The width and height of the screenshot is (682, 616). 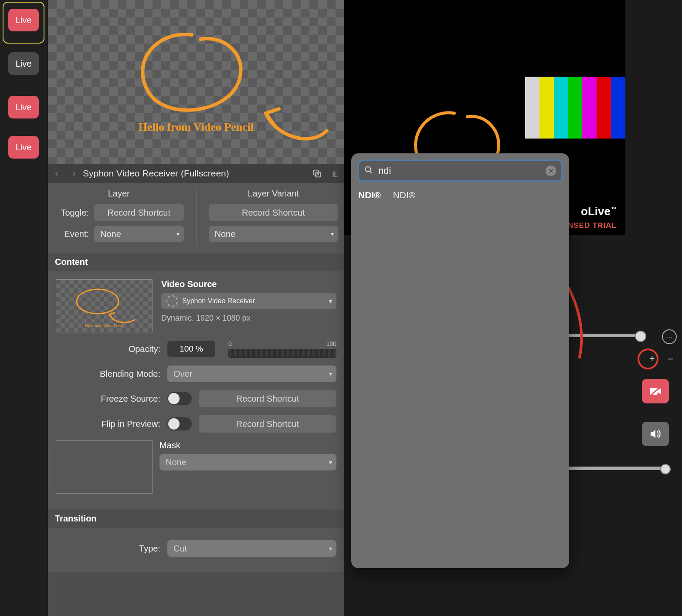 What do you see at coordinates (268, 424) in the screenshot?
I see `flip-shortcut-button: Record Shortcut` at bounding box center [268, 424].